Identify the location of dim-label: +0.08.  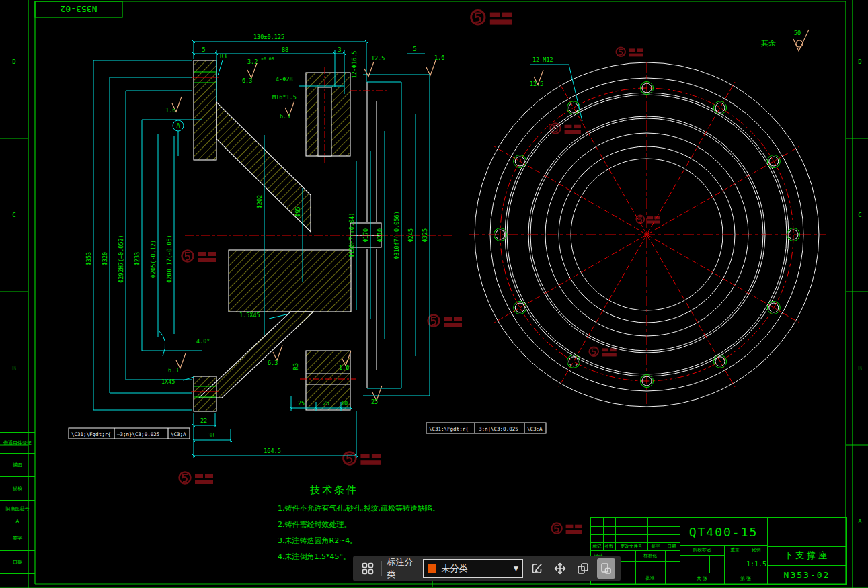
(268, 59).